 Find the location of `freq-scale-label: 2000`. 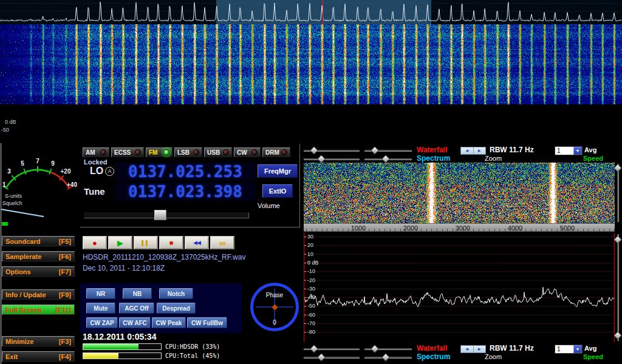

freq-scale-label: 2000 is located at coordinates (411, 228).